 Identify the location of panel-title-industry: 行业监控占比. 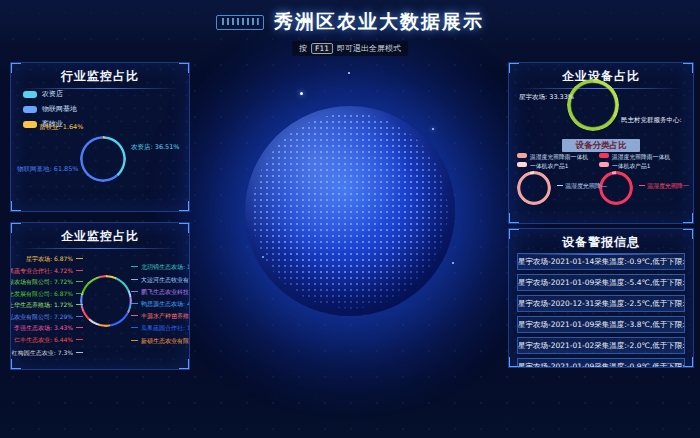
(100, 76).